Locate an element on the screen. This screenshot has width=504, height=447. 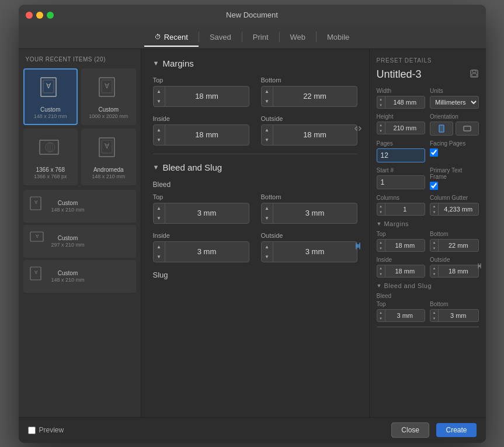
bleed-bottom-stepper: ▲ ▼ 3 mm is located at coordinates (310, 213).